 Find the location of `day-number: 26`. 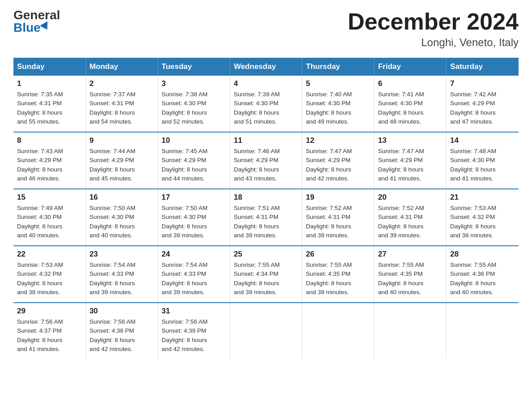

day-number: 26 is located at coordinates (338, 254).